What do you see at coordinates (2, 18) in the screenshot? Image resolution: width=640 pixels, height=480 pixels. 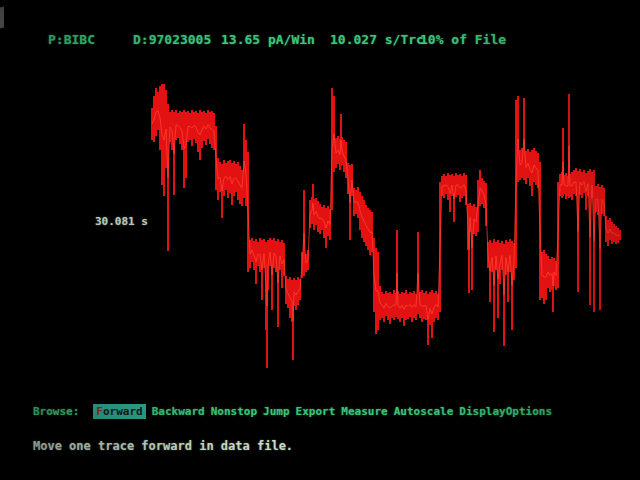 I see `photo-artifact` at bounding box center [2, 18].